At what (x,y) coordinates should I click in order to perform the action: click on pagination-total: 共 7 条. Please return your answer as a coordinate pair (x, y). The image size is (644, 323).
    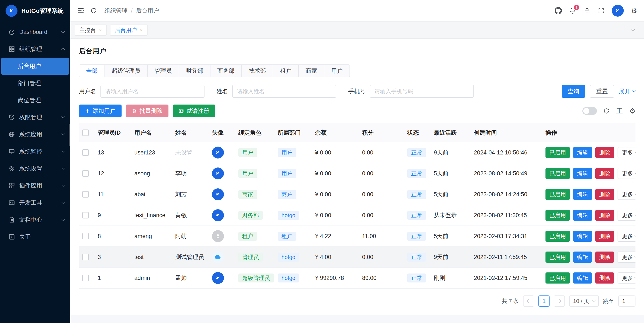
    Looking at the image, I should click on (510, 301).